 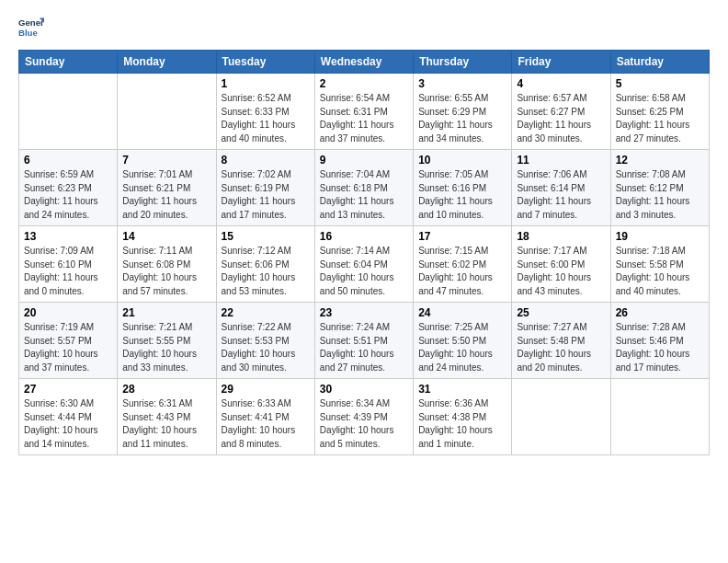 What do you see at coordinates (166, 424) in the screenshot?
I see `day-info: Sunrise: 6:31 AMSunset: 4:43 PMDaylight:…` at bounding box center [166, 424].